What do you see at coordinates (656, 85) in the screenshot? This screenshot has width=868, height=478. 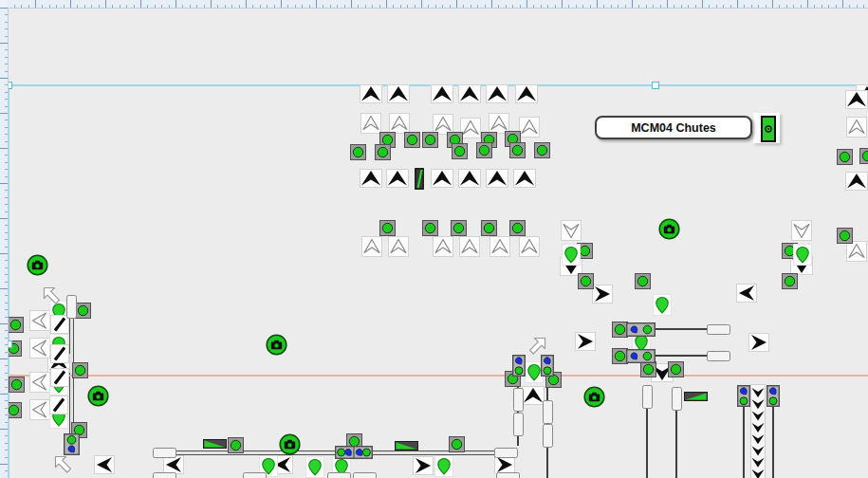 I see `selection-handle` at bounding box center [656, 85].